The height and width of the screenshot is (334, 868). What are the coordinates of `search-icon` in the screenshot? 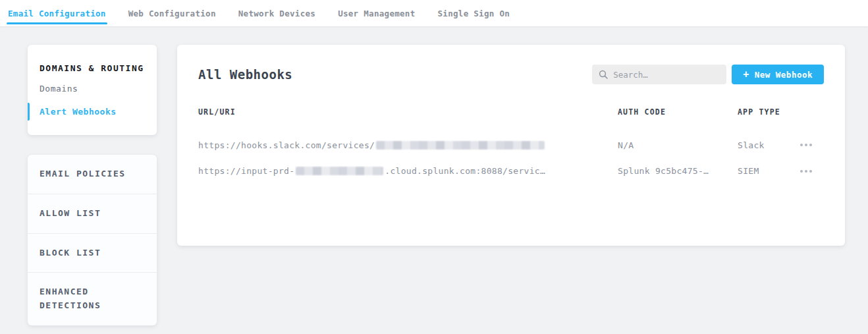 It's located at (603, 74).